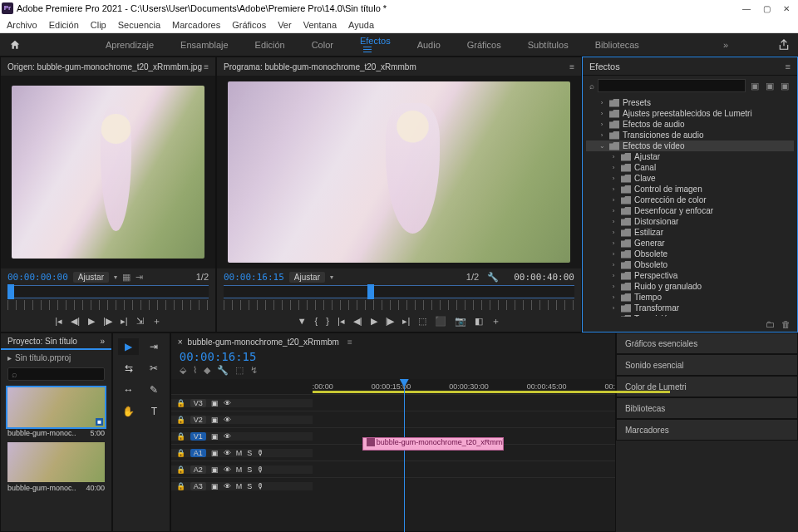  I want to click on workspace-color: Color, so click(323, 45).